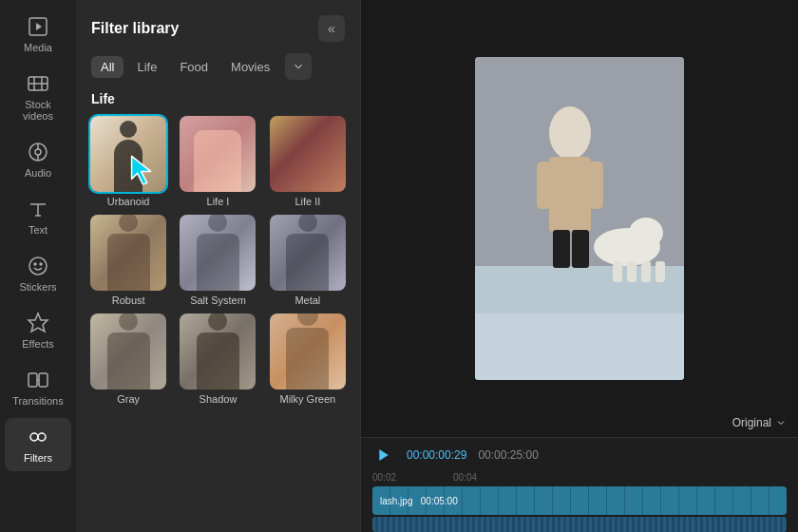  What do you see at coordinates (298, 66) in the screenshot?
I see `chevron-down-icon` at bounding box center [298, 66].